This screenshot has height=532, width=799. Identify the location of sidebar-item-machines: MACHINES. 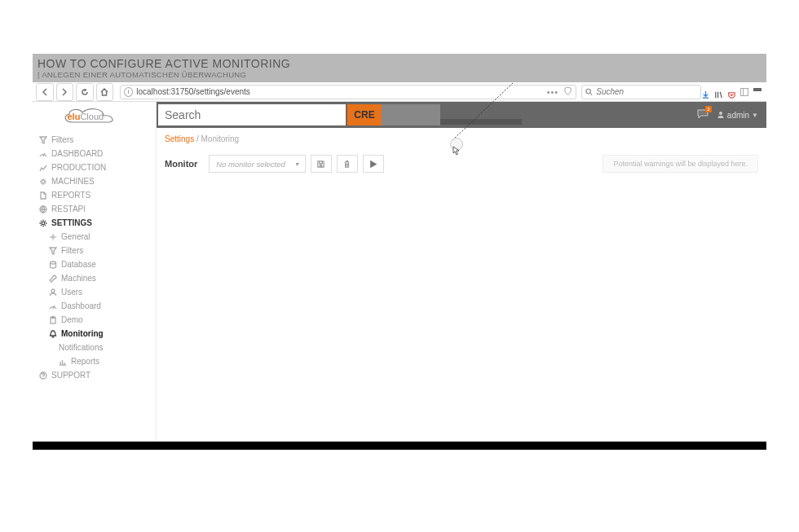
(95, 181).